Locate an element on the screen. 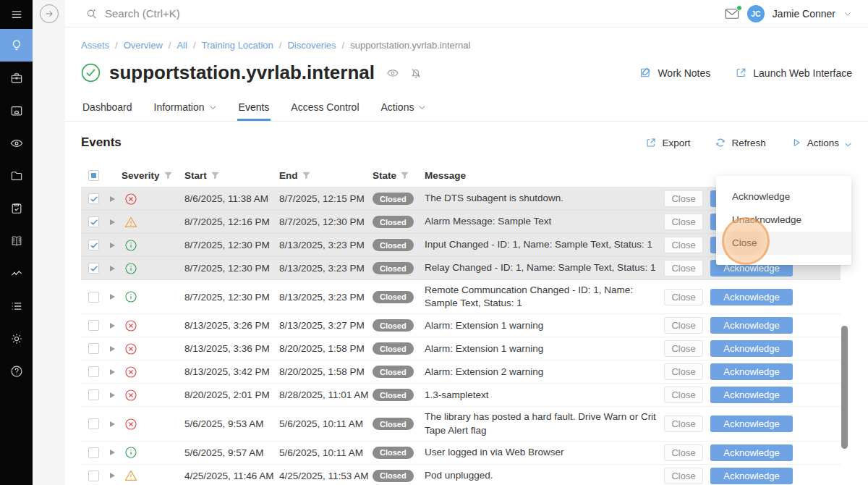 The height and width of the screenshot is (485, 868). watch-eye-icon is located at coordinates (393, 73).